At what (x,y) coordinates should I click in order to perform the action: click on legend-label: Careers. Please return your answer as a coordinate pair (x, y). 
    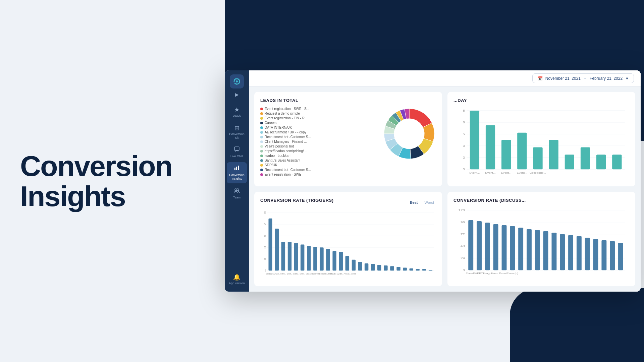
    Looking at the image, I should click on (271, 123).